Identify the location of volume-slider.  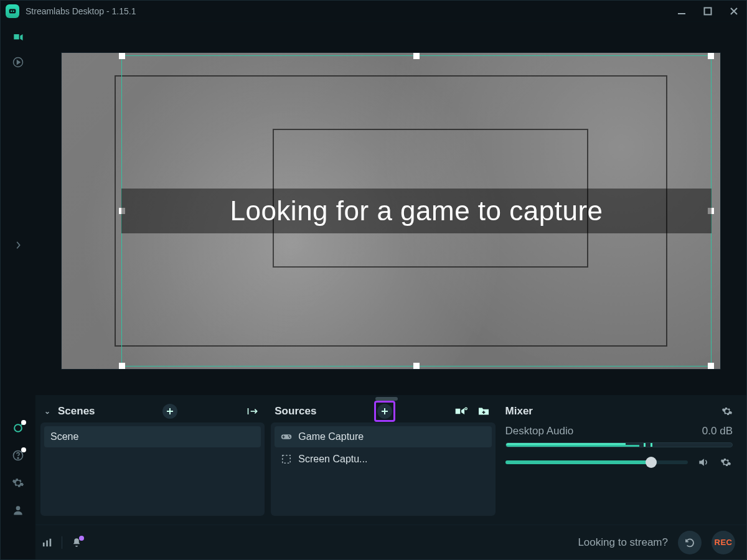
(596, 462).